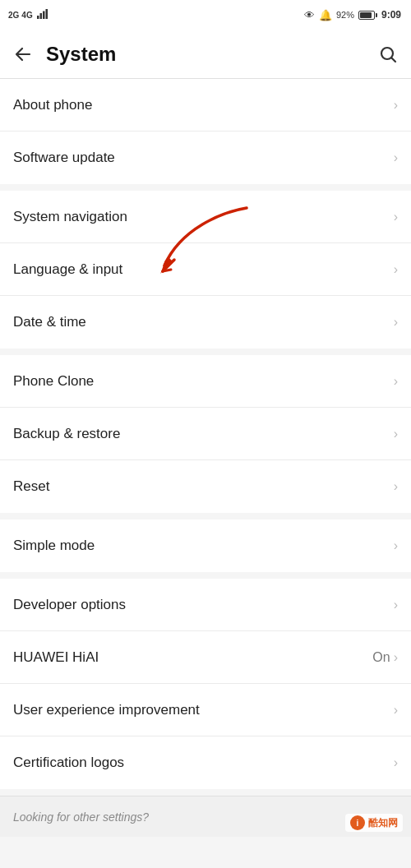 This screenshot has width=411, height=868. Describe the element at coordinates (43, 15) in the screenshot. I see `signal-icon` at that location.